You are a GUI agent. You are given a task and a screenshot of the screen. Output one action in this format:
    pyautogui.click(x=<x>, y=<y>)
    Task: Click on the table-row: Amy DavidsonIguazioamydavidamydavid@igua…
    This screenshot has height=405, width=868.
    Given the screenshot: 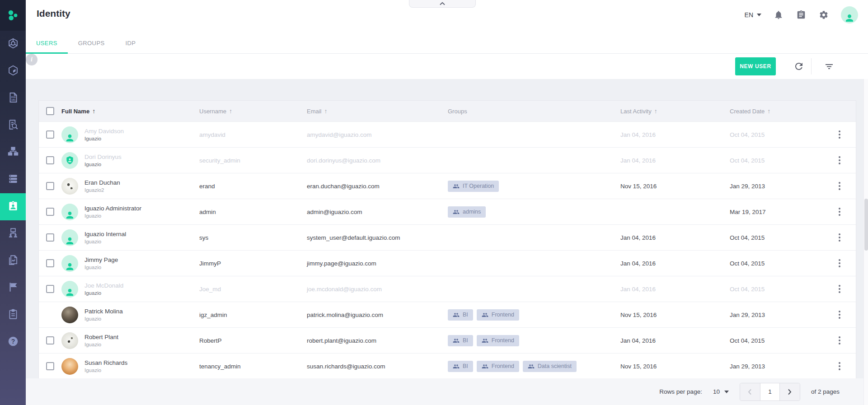 What is the action you would take?
    pyautogui.click(x=447, y=135)
    